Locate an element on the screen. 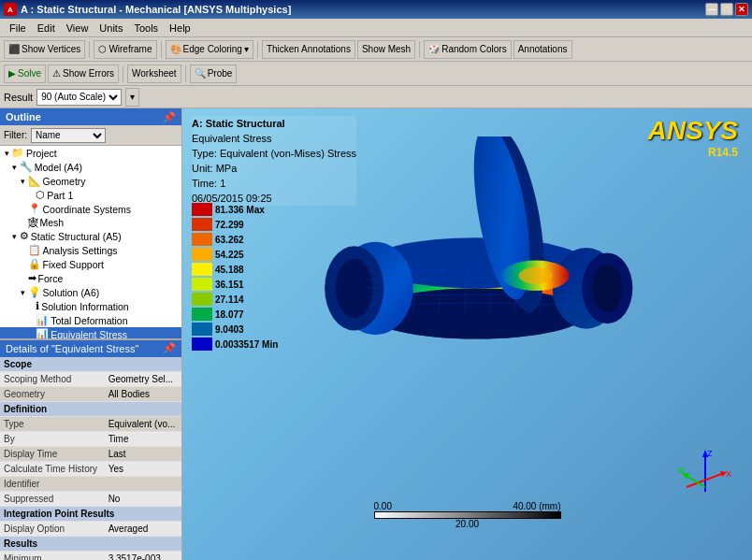  toolbar-solve: ▶ Solve ⚠ Show Errors Worksheet 🔍 Probe is located at coordinates (376, 74).